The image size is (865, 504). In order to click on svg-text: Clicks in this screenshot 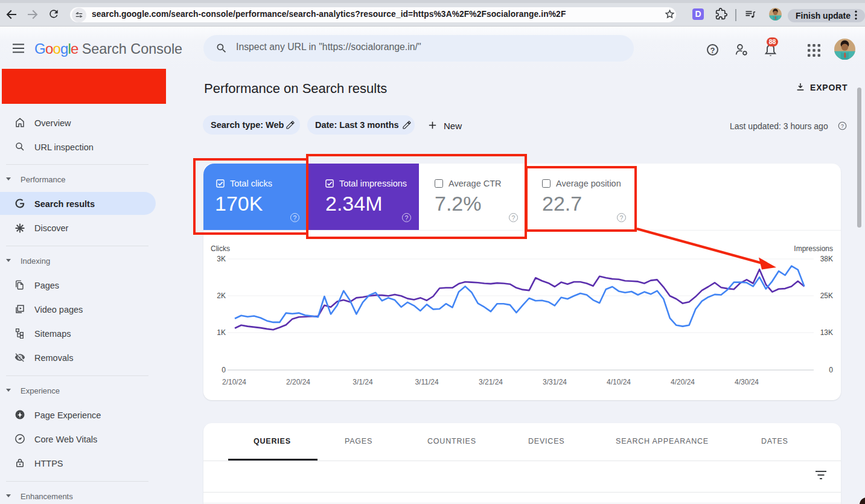, I will do `click(220, 249)`.